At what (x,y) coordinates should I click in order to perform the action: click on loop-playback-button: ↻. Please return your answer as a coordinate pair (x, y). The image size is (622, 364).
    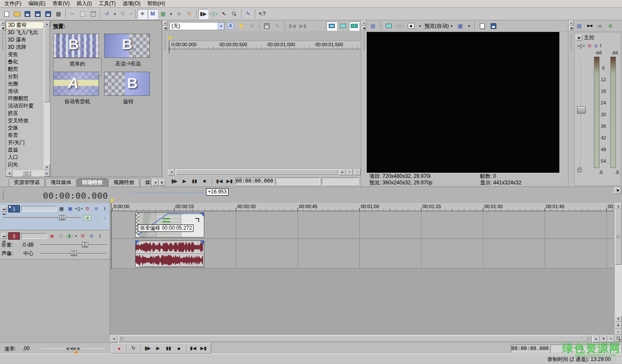
    Looking at the image, I should click on (133, 348).